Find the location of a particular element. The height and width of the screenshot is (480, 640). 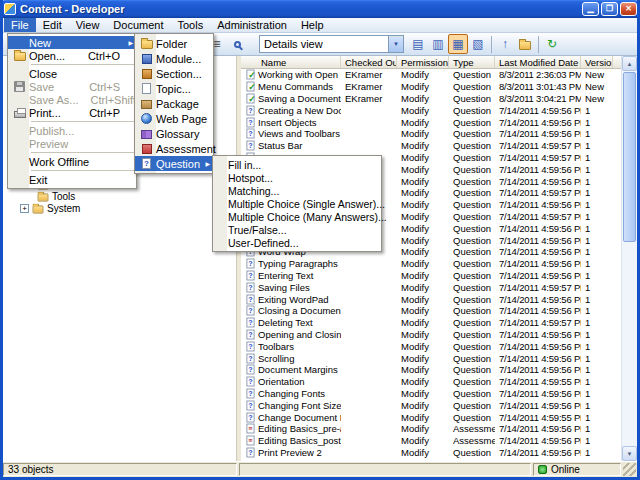

tree-item-tools: Tools is located at coordinates (120, 196).